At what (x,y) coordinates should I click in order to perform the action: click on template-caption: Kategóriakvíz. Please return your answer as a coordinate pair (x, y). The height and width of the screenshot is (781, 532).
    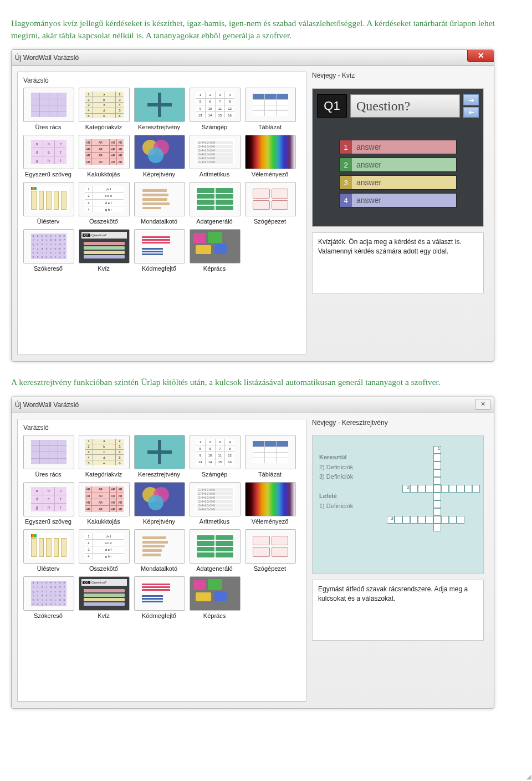
    Looking at the image, I should click on (104, 127).